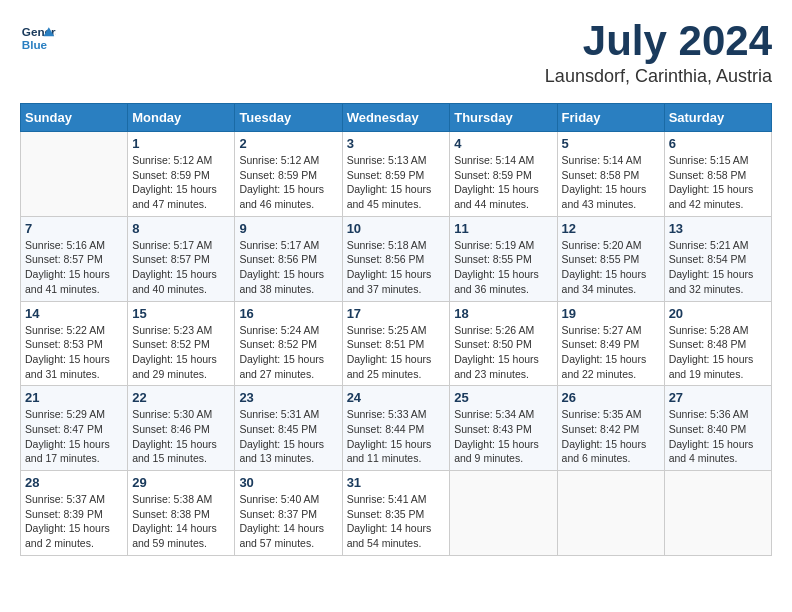 This screenshot has height=612, width=792. Describe the element at coordinates (38, 38) in the screenshot. I see `logo-icon: General Blue` at that location.